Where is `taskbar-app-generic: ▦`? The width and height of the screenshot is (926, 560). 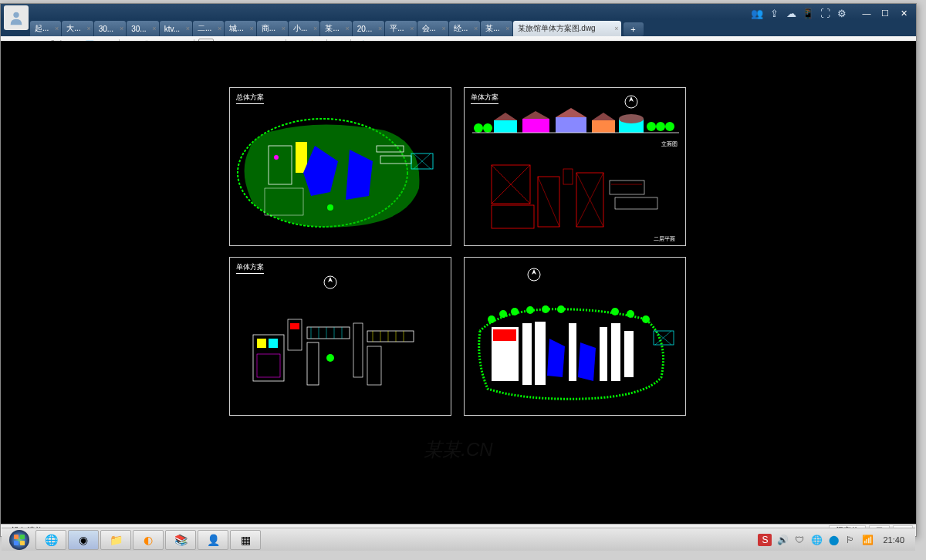
taskbar-app-generic: ▦ is located at coordinates (245, 540).